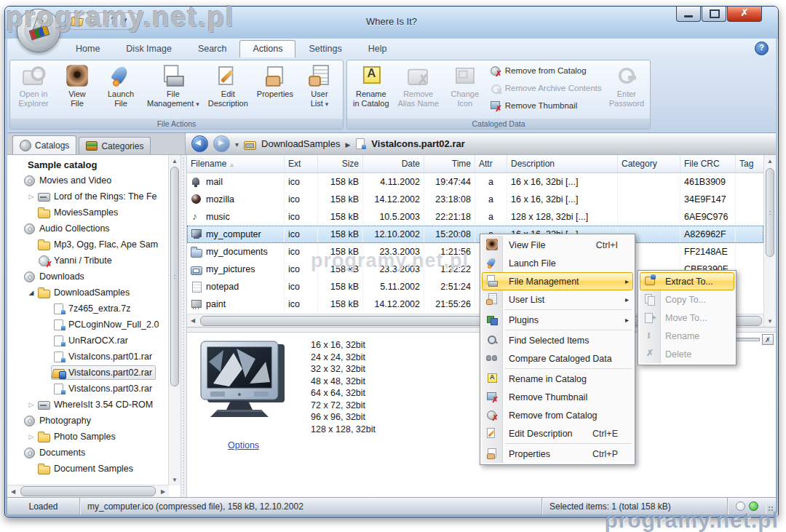 Image resolution: width=786 pixels, height=532 pixels. I want to click on context-menu-item: Remove from Catalog, so click(557, 415).